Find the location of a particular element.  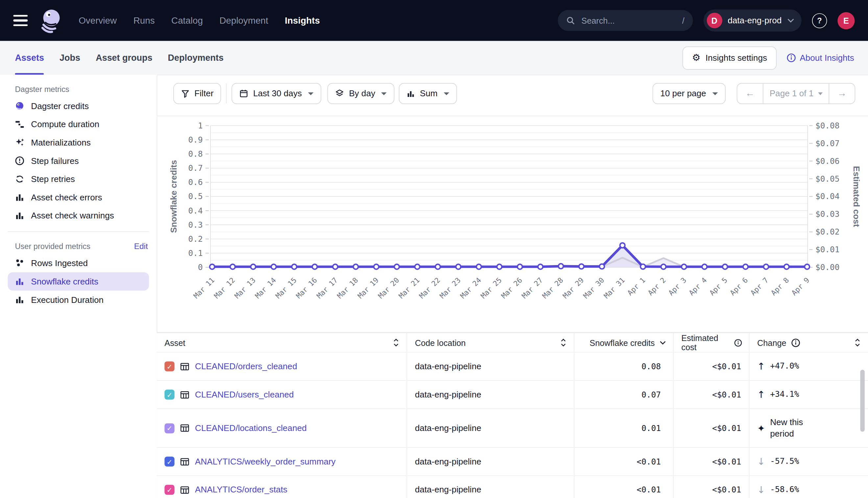

sidebar-item-execution-duration: Execution Duration is located at coordinates (79, 300).